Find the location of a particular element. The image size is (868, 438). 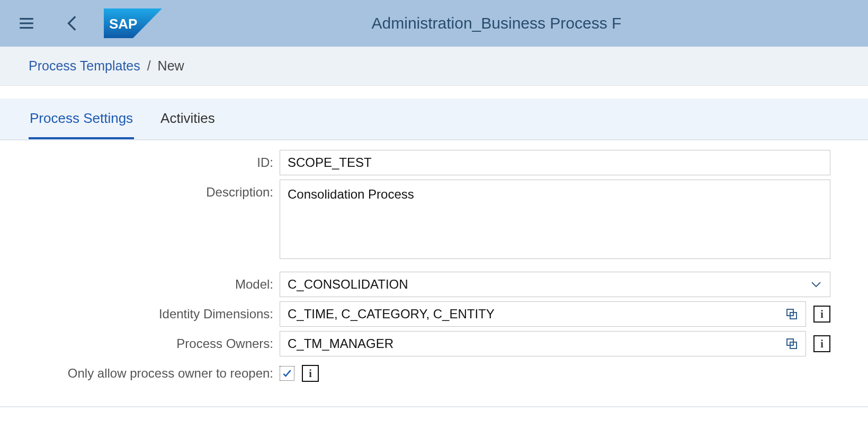

process-owners-label: Process Owners: is located at coordinates (140, 344).